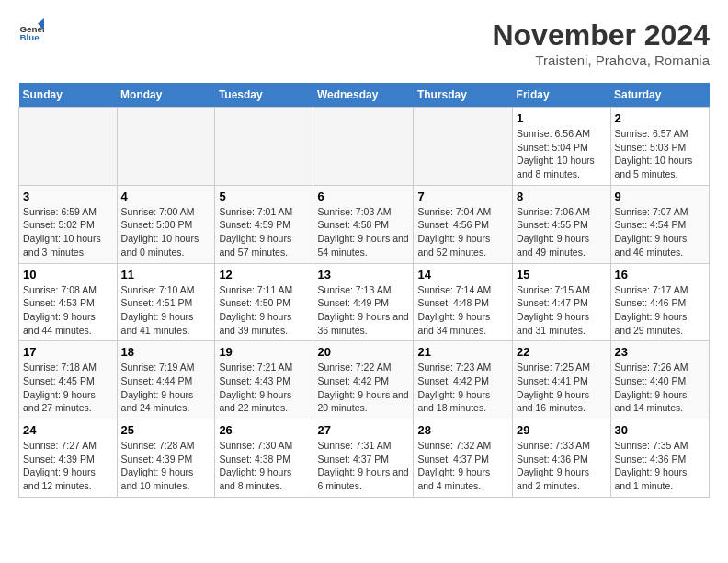 Image resolution: width=728 pixels, height=563 pixels. What do you see at coordinates (561, 274) in the screenshot?
I see `day-number: 15` at bounding box center [561, 274].